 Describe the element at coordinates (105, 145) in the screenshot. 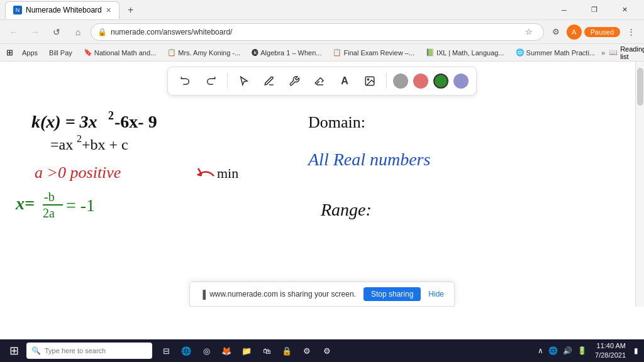

I see `svg-text: +bx + c` at that location.